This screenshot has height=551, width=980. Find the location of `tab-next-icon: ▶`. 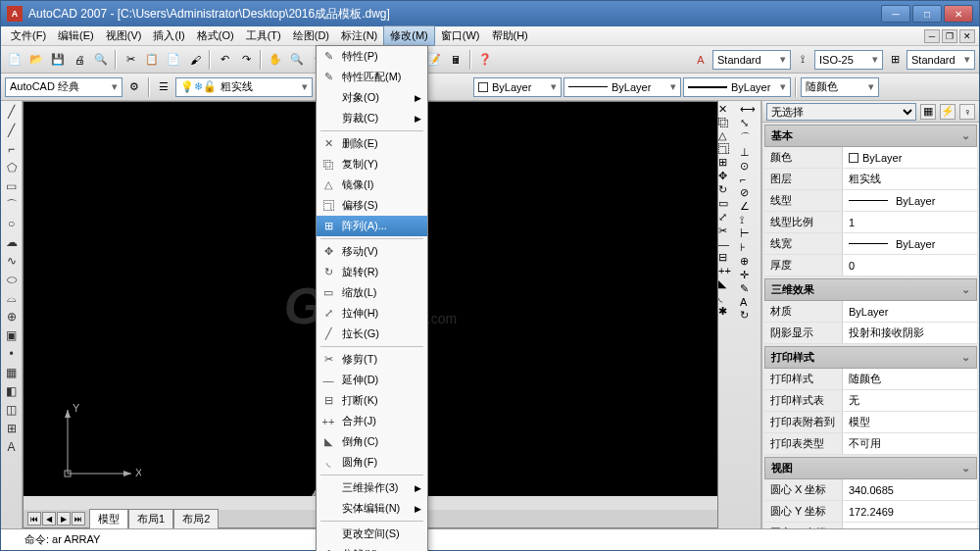

tab-next-icon: ▶ is located at coordinates (64, 519).